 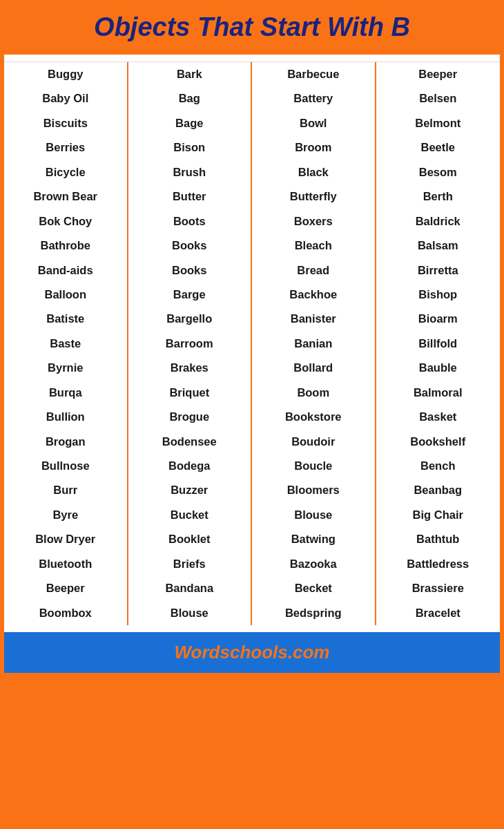 What do you see at coordinates (190, 539) in the screenshot?
I see `word-item: Booklet` at bounding box center [190, 539].